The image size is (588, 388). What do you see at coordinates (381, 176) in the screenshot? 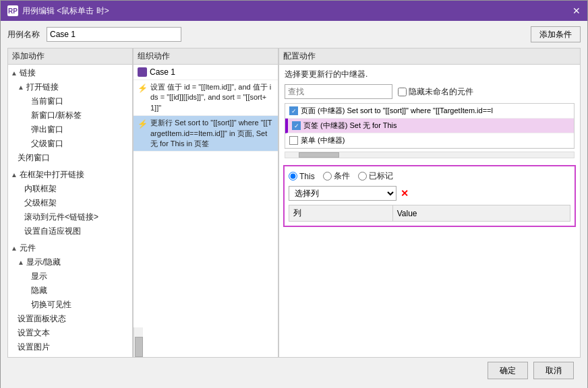
I see `radio-marked-text: 已标记` at bounding box center [381, 176].